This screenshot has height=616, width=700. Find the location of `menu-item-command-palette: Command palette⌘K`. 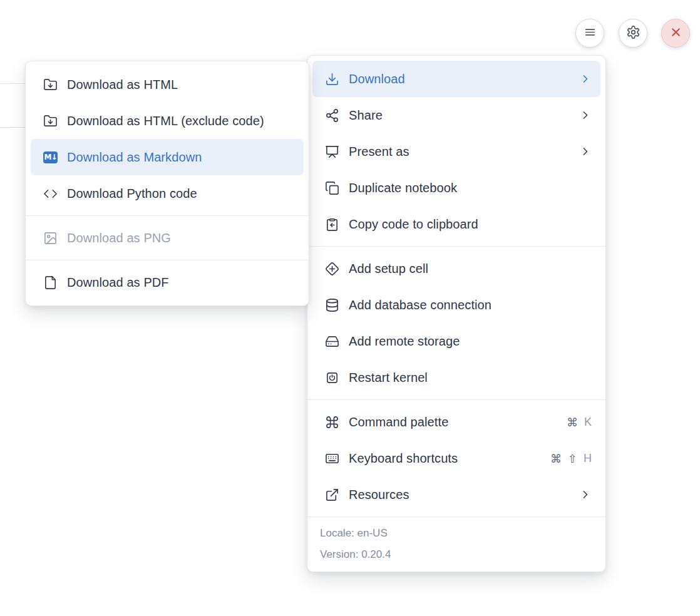

menu-item-command-palette: Command palette⌘K is located at coordinates (456, 422).